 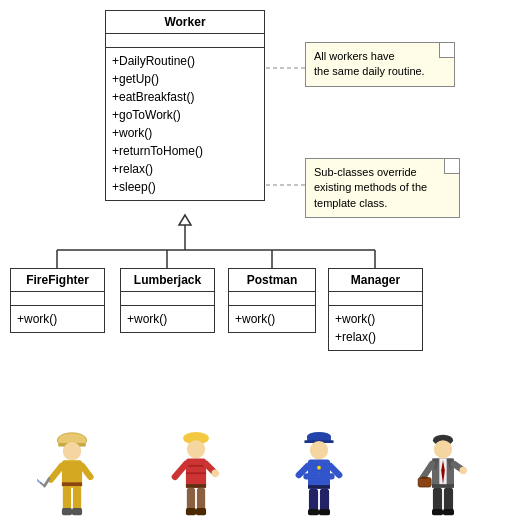 I want to click on lumberjack-methods: +work(), so click(x=168, y=319).